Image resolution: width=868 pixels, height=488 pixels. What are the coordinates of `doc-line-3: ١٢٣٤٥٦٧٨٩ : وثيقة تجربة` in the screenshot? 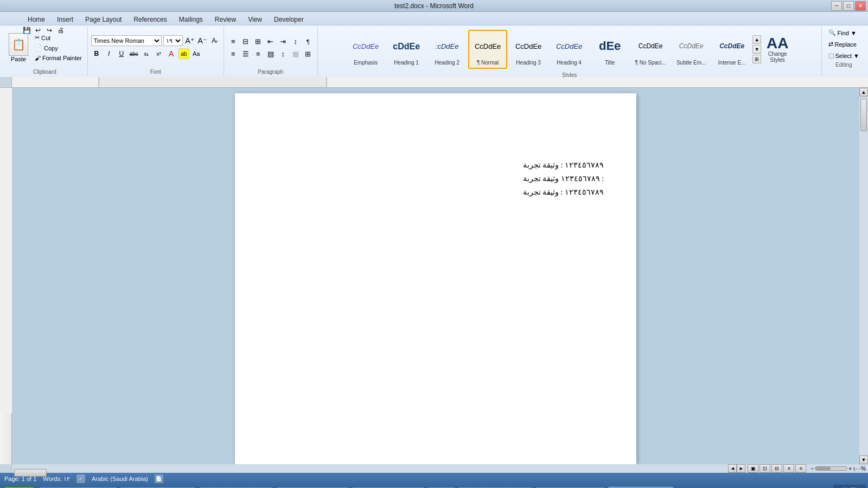 It's located at (563, 192).